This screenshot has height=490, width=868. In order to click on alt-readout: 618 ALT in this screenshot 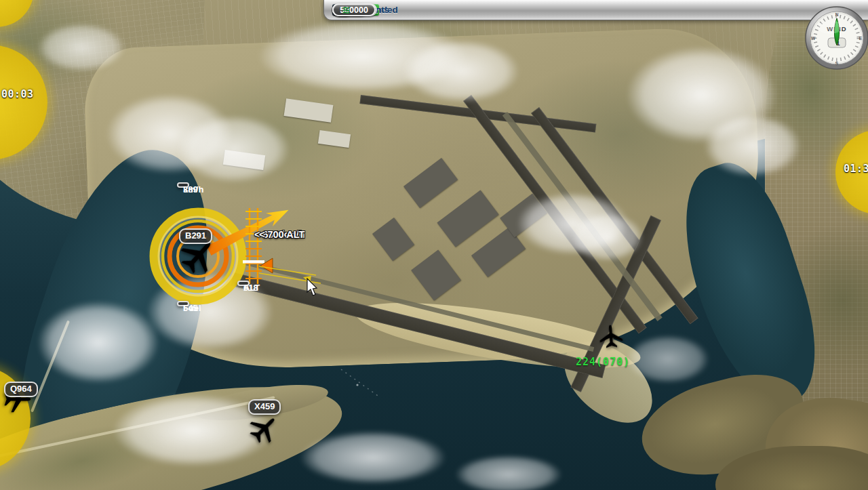, I will do `click(243, 283)`.